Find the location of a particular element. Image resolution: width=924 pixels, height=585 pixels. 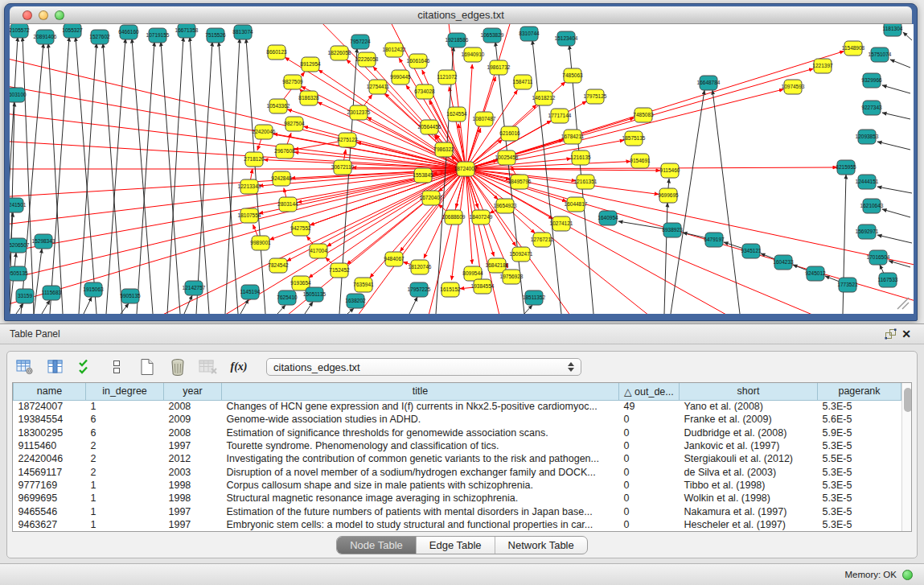

table-row: 946554611997Estimation of the future num… is located at coordinates (458, 511).